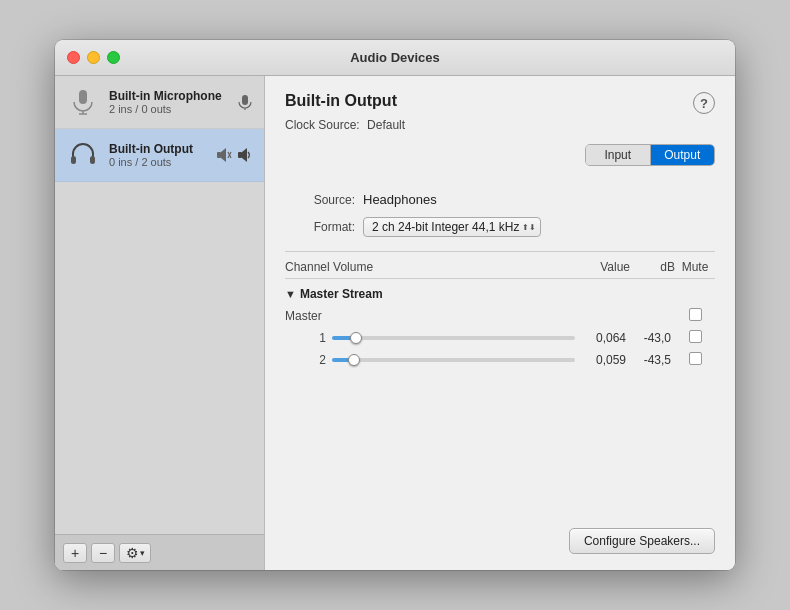 The image size is (790, 610). Describe the element at coordinates (650, 155) in the screenshot. I see `io-tabs: Input Output` at that location.